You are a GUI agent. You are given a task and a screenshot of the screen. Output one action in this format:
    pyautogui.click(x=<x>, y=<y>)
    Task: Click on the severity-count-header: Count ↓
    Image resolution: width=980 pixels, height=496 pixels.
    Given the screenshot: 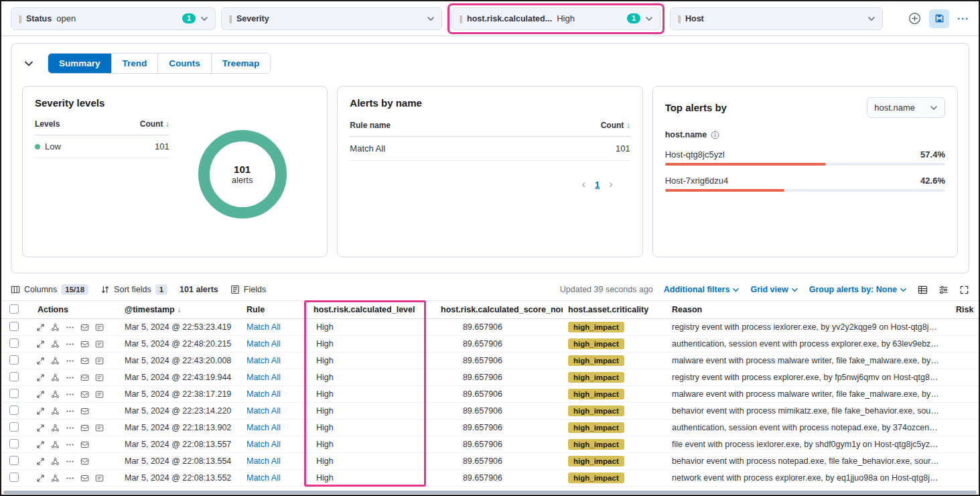 What is the action you would take?
    pyautogui.click(x=155, y=124)
    